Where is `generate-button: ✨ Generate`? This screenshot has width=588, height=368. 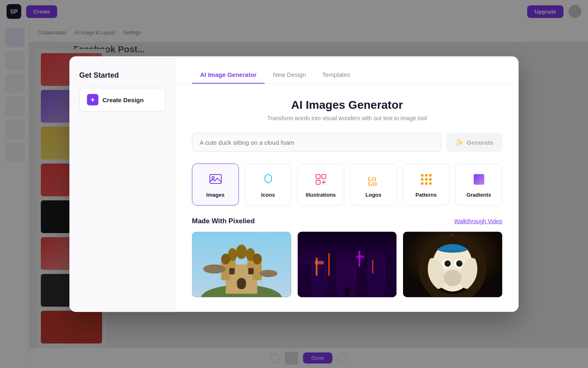 generate-button: ✨ Generate is located at coordinates (474, 142).